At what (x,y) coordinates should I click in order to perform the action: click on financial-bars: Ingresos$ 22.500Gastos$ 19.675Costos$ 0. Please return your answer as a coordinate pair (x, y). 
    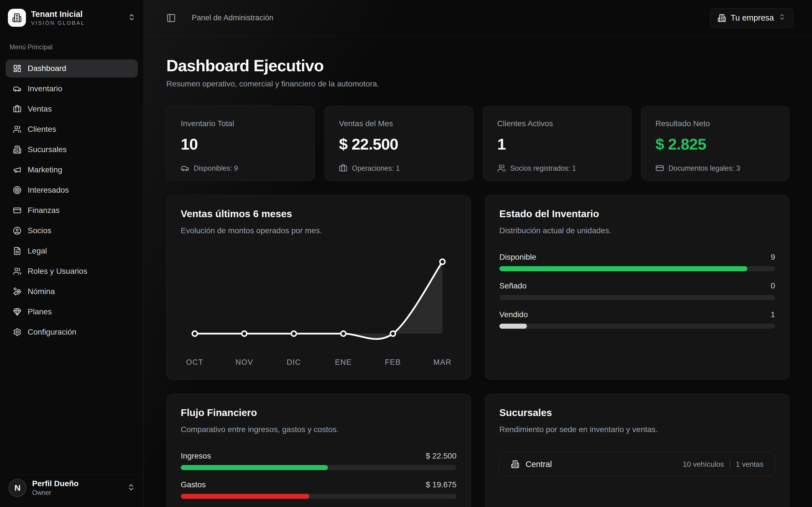
    Looking at the image, I should click on (319, 480).